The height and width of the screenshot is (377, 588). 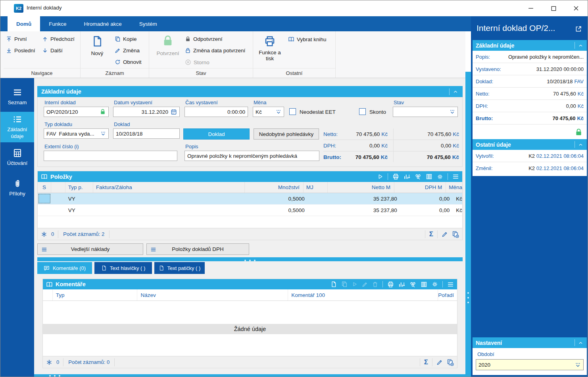 I want to click on horizontal-splitter, so click(x=250, y=259).